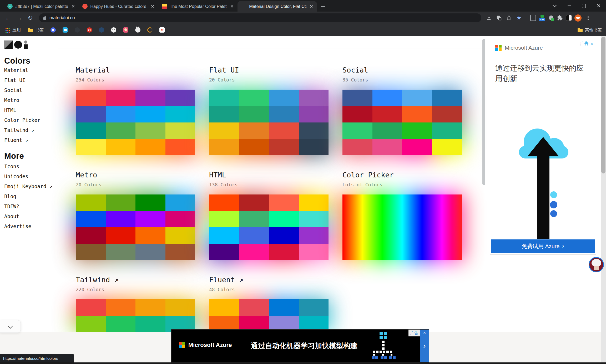  What do you see at coordinates (118, 6) in the screenshot?
I see `tab-happy-hues: Happy Hues - Curated colors i` at bounding box center [118, 6].